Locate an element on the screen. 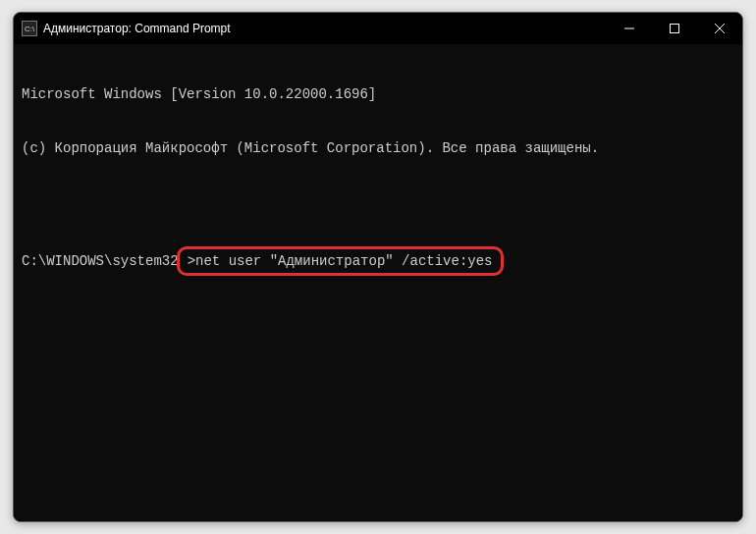 This screenshot has height=534, width=756. blank-line is located at coordinates (378, 202).